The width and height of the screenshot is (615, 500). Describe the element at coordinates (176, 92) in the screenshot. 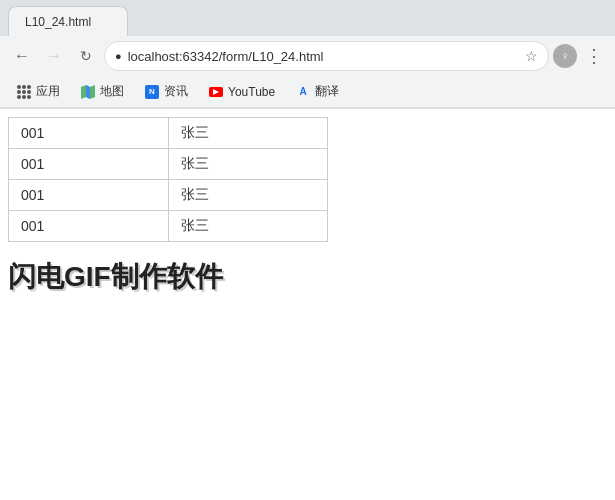

I see `bookmark-news-label: 资讯` at that location.